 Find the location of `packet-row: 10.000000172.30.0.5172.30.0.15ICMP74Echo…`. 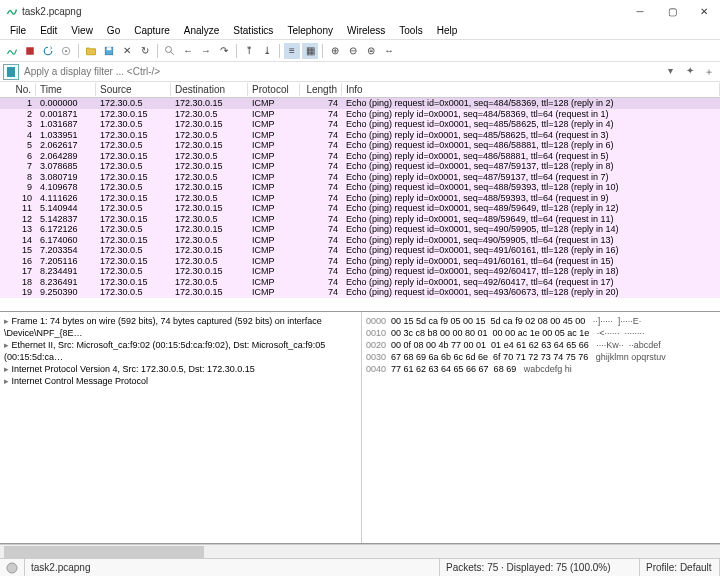

packet-row: 10.000000172.30.0.5172.30.0.15ICMP74Echo… is located at coordinates (360, 104).